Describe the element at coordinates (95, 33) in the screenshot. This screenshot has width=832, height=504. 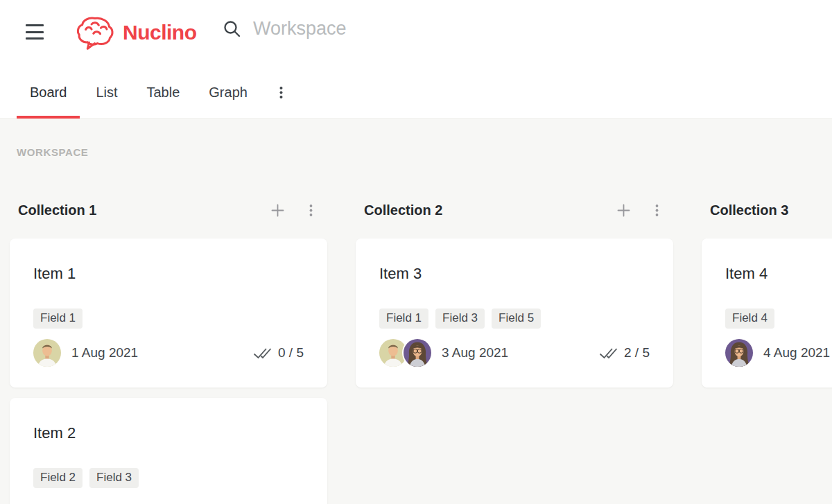
I see `brain-logo-icon` at that location.